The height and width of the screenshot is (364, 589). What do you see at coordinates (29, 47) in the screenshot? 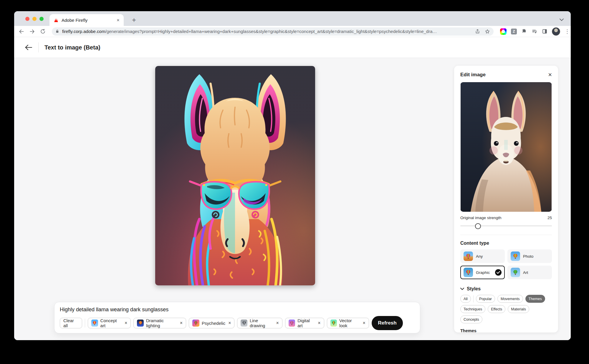
I see `page-back-button` at bounding box center [29, 47].